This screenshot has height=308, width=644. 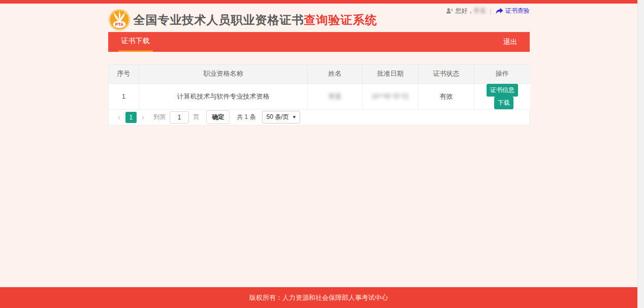 What do you see at coordinates (319, 298) in the screenshot?
I see `copyright-text: 版权所有：人力资源和社会保障部人事考试中心` at bounding box center [319, 298].